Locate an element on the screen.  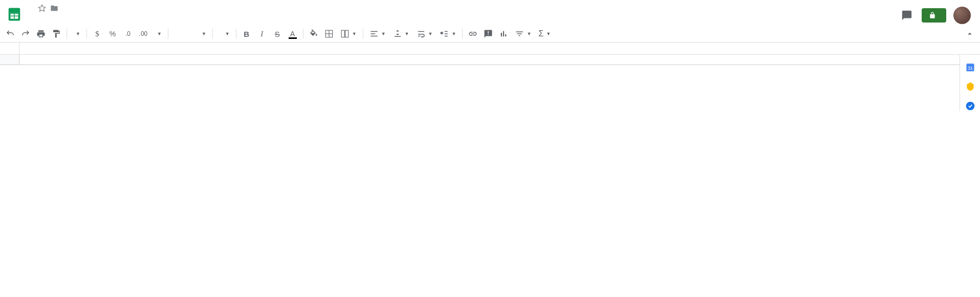
text-rotation-dropdown: ▼ is located at coordinates (448, 34).